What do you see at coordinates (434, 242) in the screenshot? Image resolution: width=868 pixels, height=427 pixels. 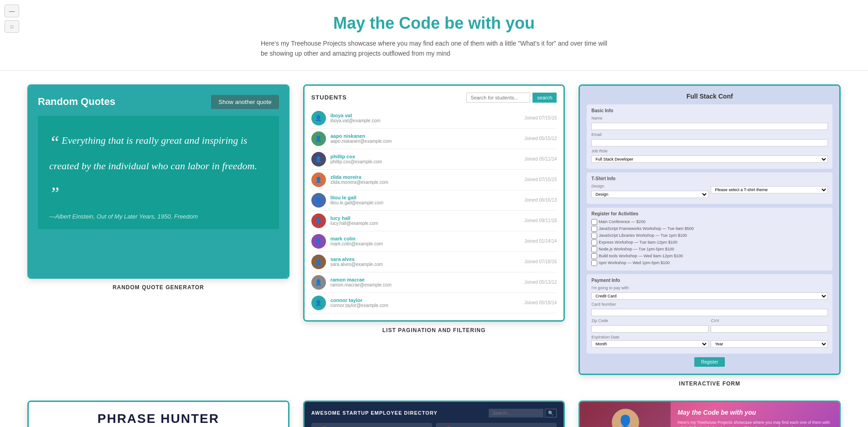 I see `list-item: 👤 mark colin mark.colin@example.com Join…` at bounding box center [434, 242].